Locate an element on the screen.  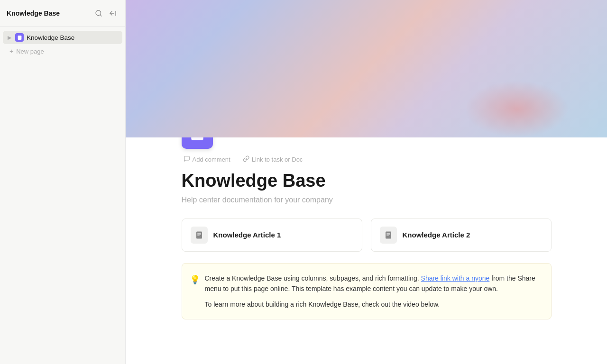
knowledge-article-1-card: Knowledge Article 1 is located at coordinates (272, 235).